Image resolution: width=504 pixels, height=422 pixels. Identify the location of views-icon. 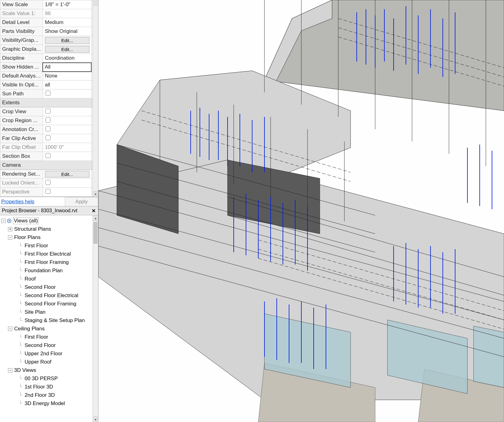
(9, 221).